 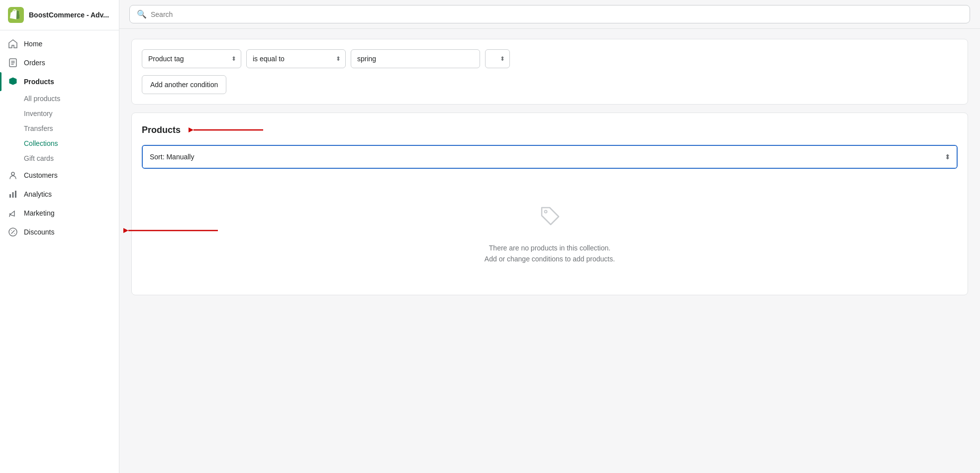 I want to click on main-nav: Home Orders Products All products Invent, so click(x=60, y=138).